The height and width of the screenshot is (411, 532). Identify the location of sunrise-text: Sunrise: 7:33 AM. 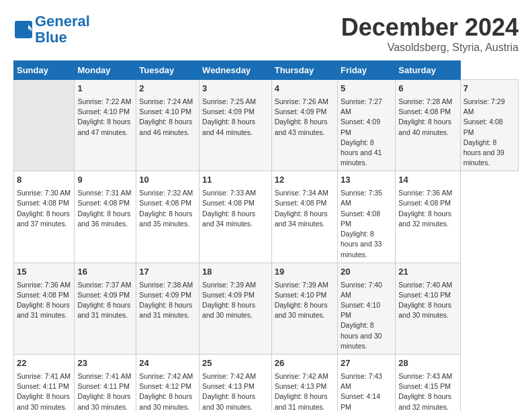
(235, 193).